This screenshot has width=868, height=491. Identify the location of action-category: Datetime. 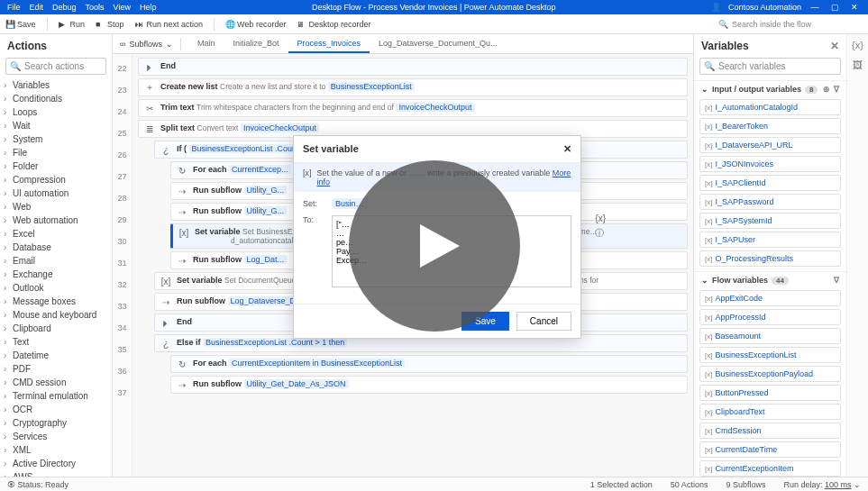
(56, 355).